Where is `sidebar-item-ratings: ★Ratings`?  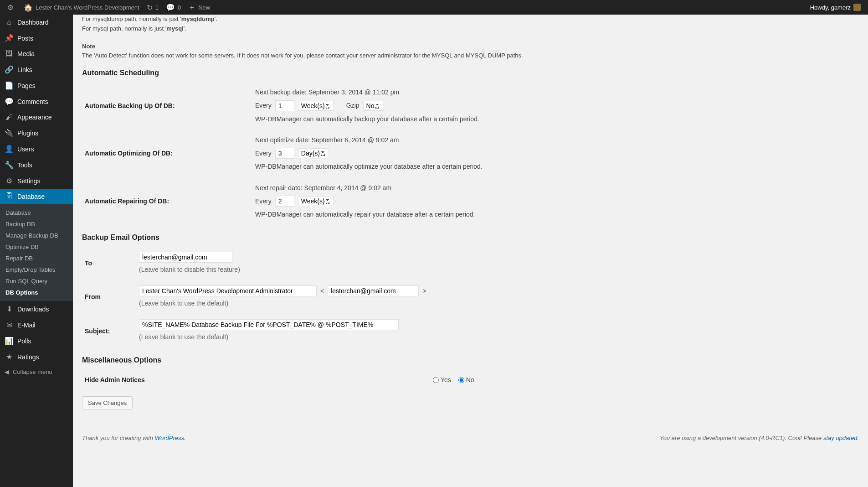
sidebar-item-ratings: ★Ratings is located at coordinates (36, 357).